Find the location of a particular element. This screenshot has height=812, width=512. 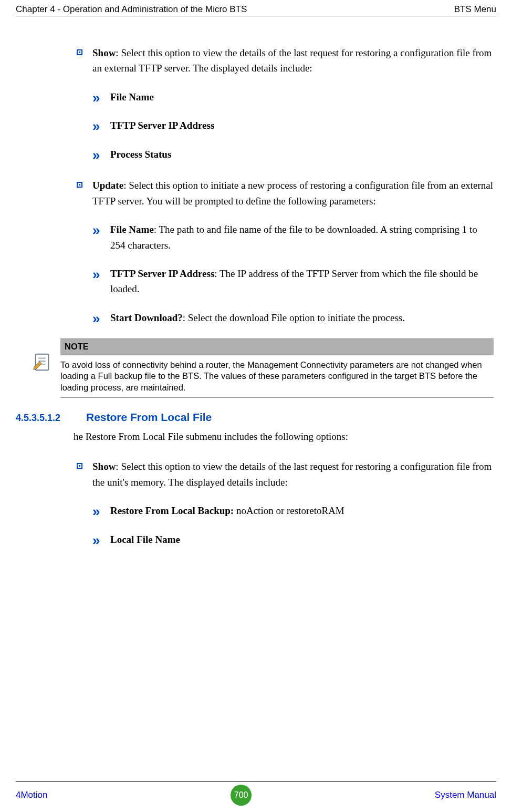

page-number-badge: 700 is located at coordinates (241, 795).